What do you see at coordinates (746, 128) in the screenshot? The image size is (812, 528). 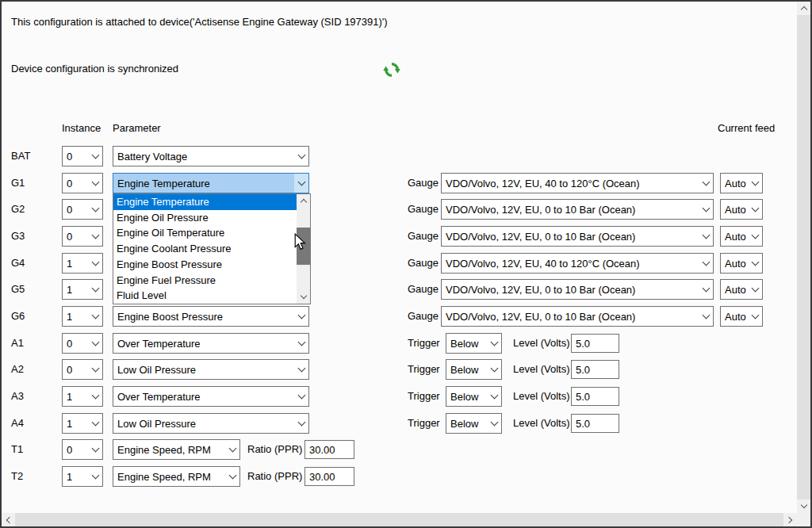 I see `column-header-current-feed: Current feed` at bounding box center [746, 128].